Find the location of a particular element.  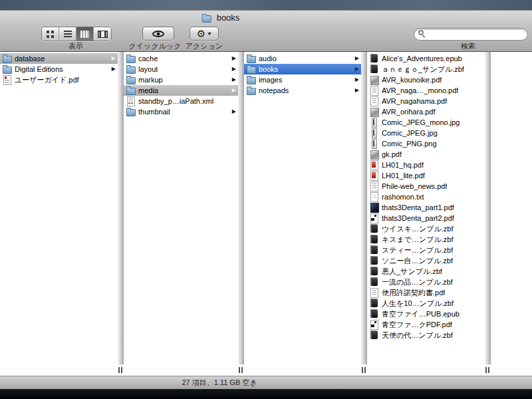

window-title: books is located at coordinates (229, 17).